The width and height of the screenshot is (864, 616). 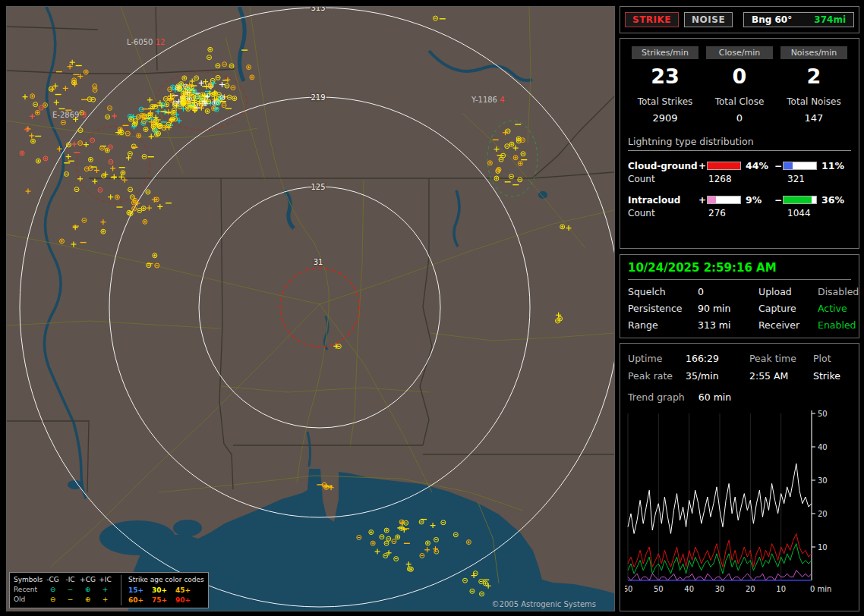 I want to click on cloud-ground-row: Cloud-ground + 44% − 11%, so click(x=739, y=165).